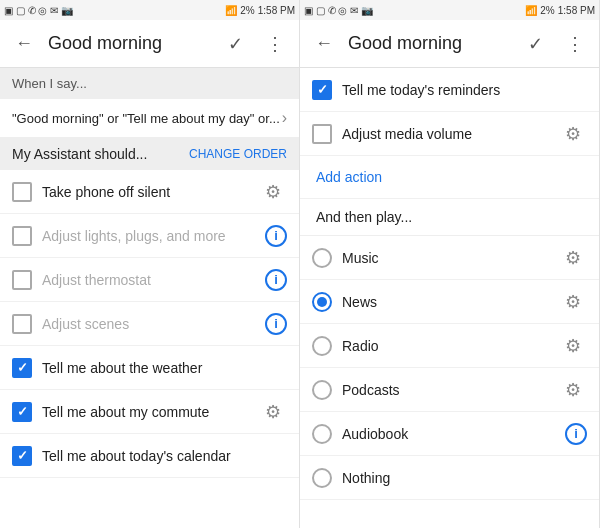 Image resolution: width=600 pixels, height=528 pixels. What do you see at coordinates (324, 44) in the screenshot?
I see `back-button-right: ←` at bounding box center [324, 44].